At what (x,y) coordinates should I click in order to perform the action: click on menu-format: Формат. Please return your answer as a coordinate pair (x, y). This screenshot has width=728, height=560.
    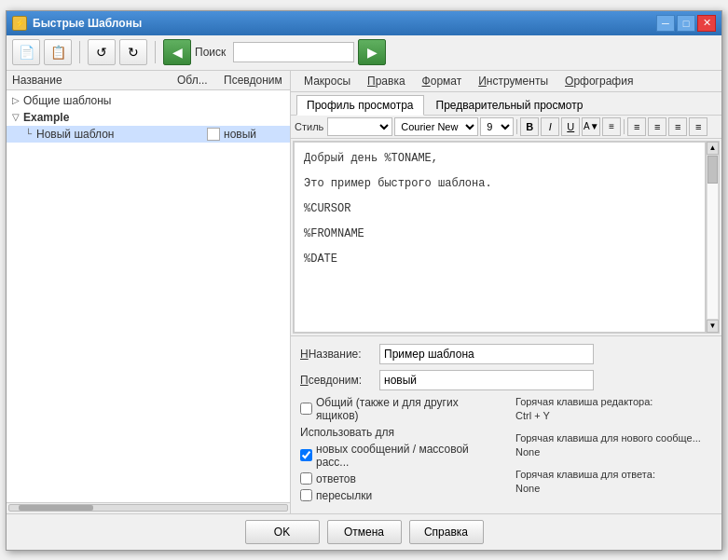
    Looking at the image, I should click on (442, 81).